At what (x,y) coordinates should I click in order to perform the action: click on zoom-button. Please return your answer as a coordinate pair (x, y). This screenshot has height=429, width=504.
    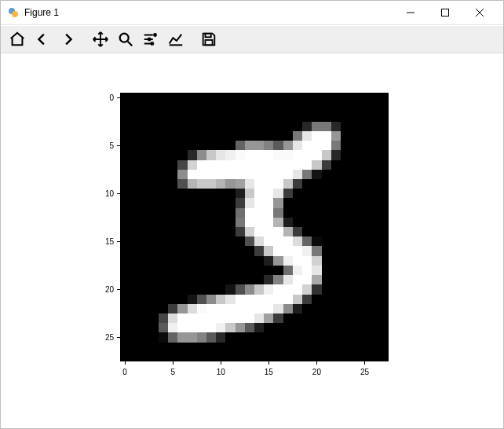
    Looking at the image, I should click on (126, 39).